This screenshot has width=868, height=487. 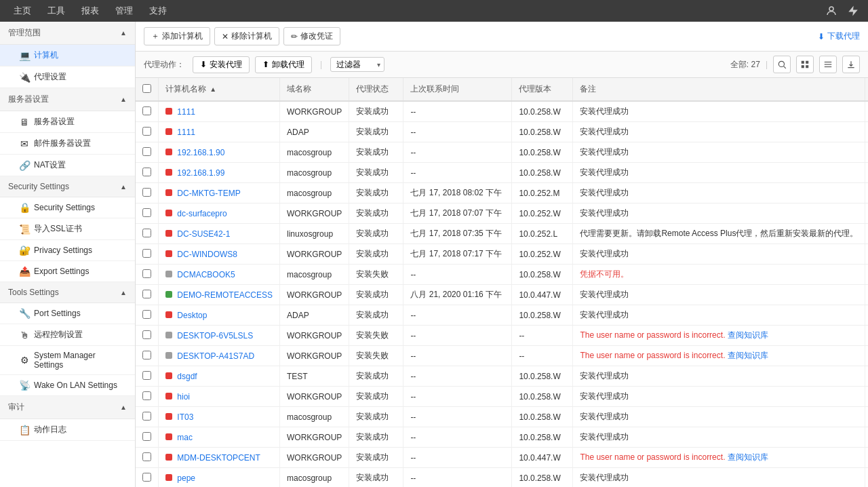 What do you see at coordinates (247, 37) in the screenshot?
I see `remove-computer-button: ✕ 移除计算机` at bounding box center [247, 37].